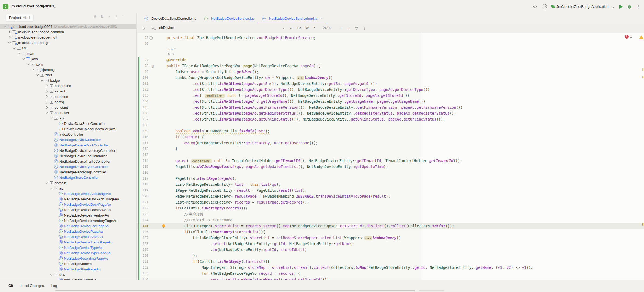 The image size is (644, 292). What do you see at coordinates (628, 37) in the screenshot?
I see `inspections-widget: ! 1` at bounding box center [628, 37].